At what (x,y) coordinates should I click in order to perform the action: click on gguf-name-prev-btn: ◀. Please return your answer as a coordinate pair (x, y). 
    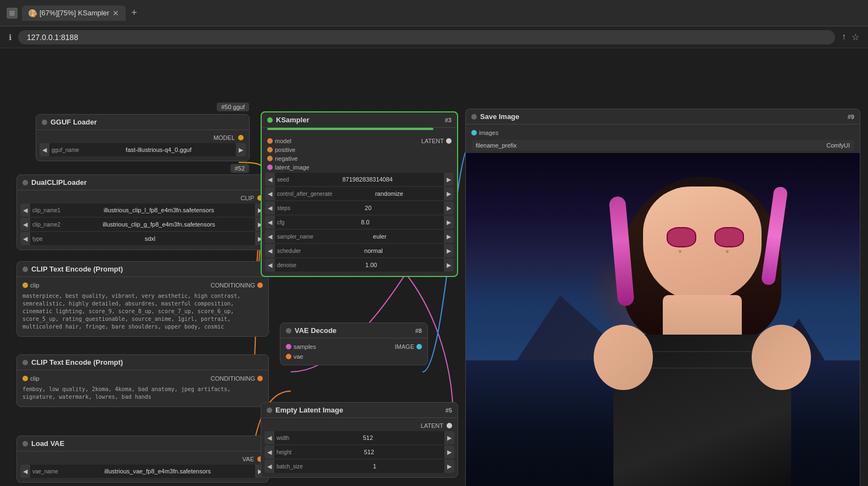
    Looking at the image, I should click on (44, 150).